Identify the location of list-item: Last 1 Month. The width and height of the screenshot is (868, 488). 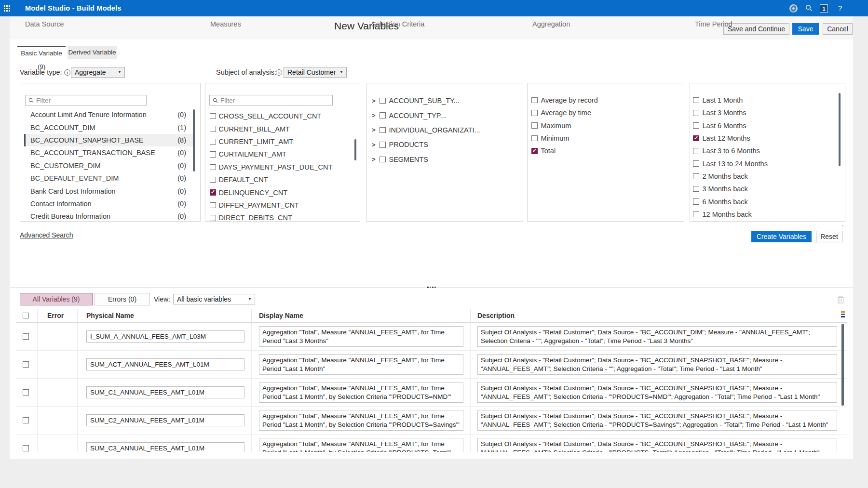
(766, 100).